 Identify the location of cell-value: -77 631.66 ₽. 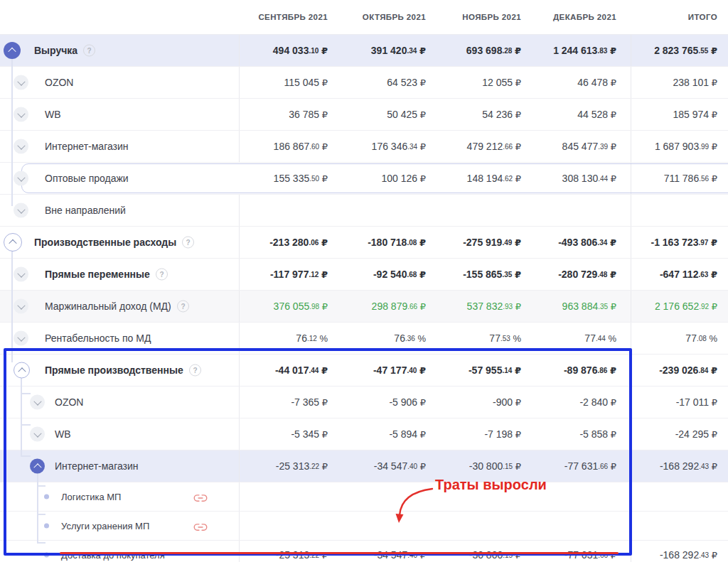
(583, 466).